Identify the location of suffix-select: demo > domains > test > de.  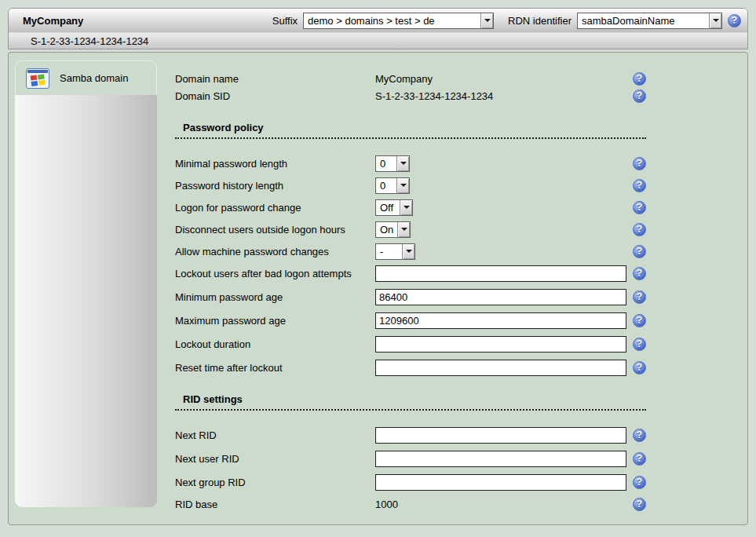
(399, 20).